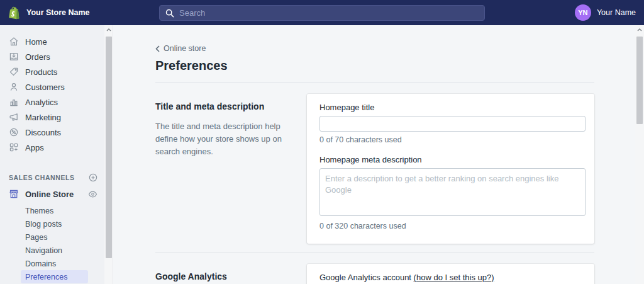 This screenshot has height=284, width=644. I want to click on analytics-icon, so click(14, 102).